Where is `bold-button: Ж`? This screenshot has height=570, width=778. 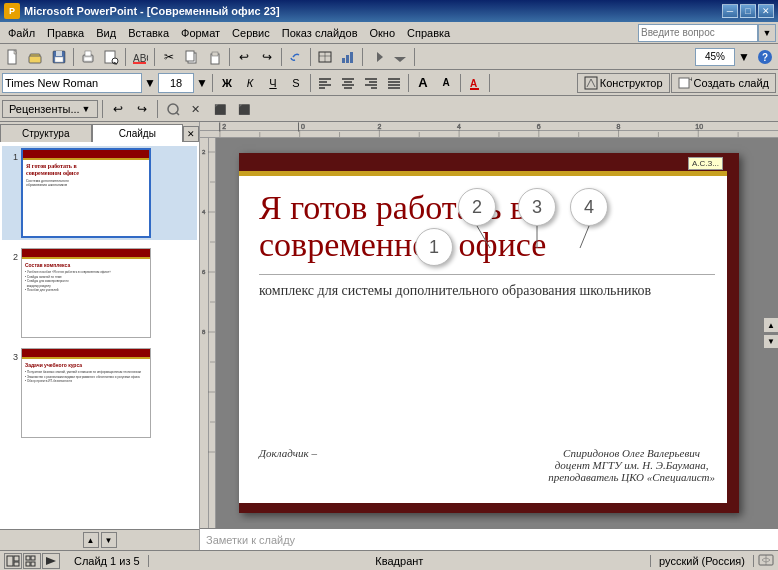 bold-button: Ж is located at coordinates (227, 83).